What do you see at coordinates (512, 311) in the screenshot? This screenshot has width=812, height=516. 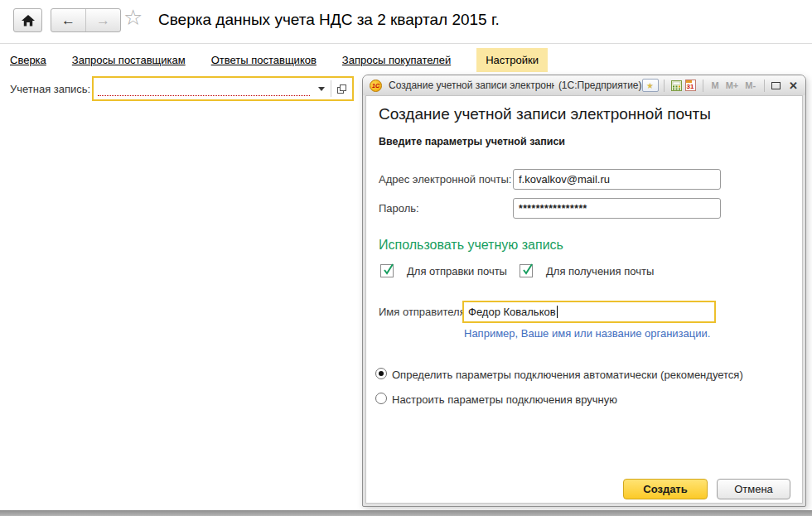 I see `sender-name-value: Федор Ковальков` at bounding box center [512, 311].